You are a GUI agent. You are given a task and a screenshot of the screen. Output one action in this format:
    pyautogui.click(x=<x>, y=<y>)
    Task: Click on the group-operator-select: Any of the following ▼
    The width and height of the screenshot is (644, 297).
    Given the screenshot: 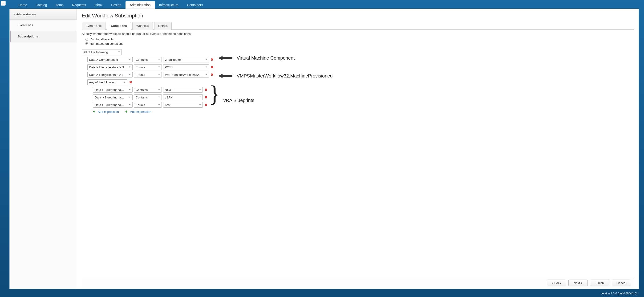 What is the action you would take?
    pyautogui.click(x=108, y=82)
    